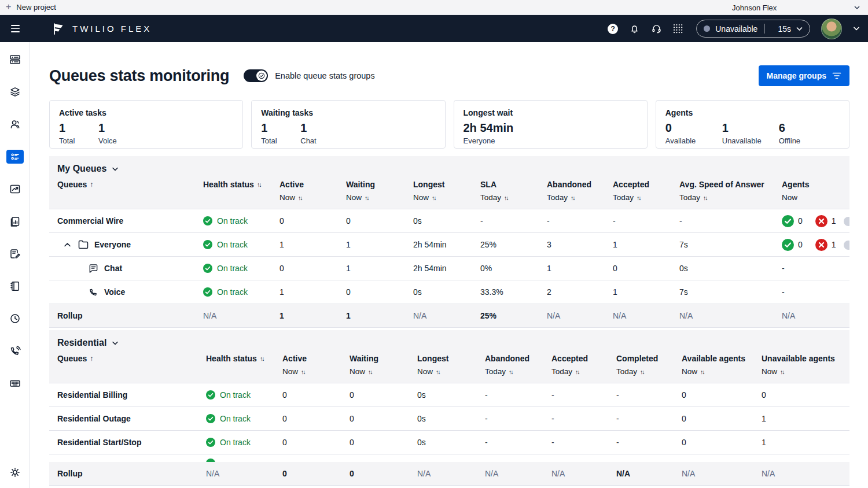 This screenshot has height=488, width=868. Describe the element at coordinates (130, 268) in the screenshot. I see `queue-name-cell: Chat` at that location.